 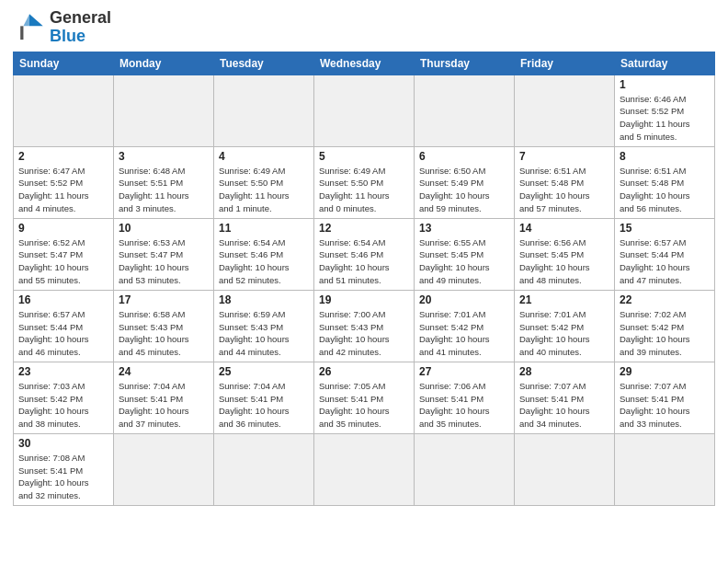 What do you see at coordinates (564, 326) in the screenshot?
I see `calendar-cell: 21Sunrise: 7:01 AM Sunset: 5:42 PM Dayli…` at bounding box center [564, 326].